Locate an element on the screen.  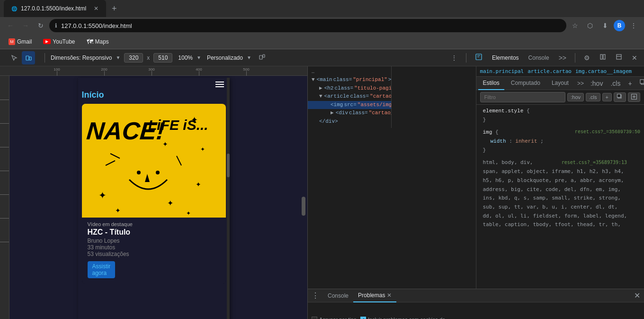
copy-style-button is located at coordinates (640, 83).